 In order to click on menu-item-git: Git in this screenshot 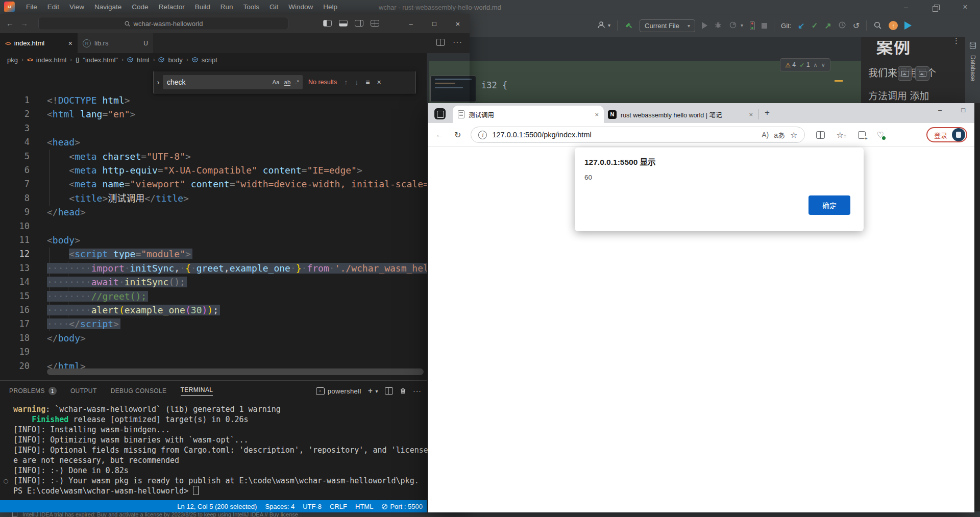, I will do `click(274, 7)`.